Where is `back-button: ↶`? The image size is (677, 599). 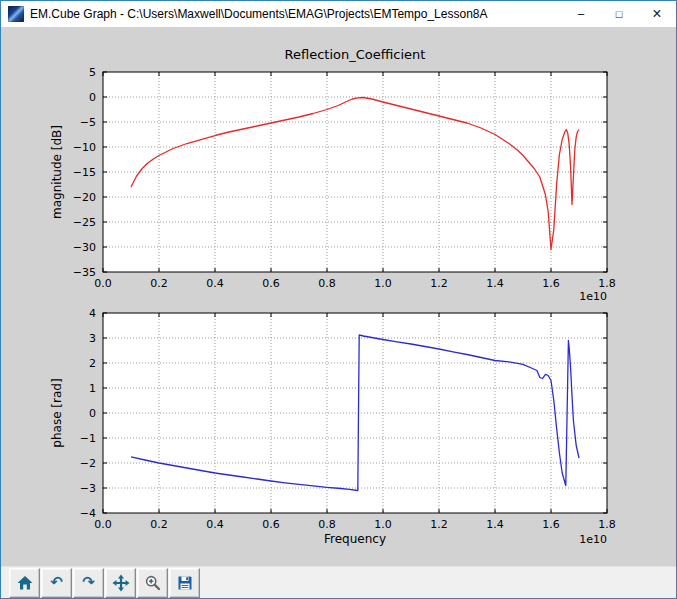
back-button: ↶ is located at coordinates (56, 583).